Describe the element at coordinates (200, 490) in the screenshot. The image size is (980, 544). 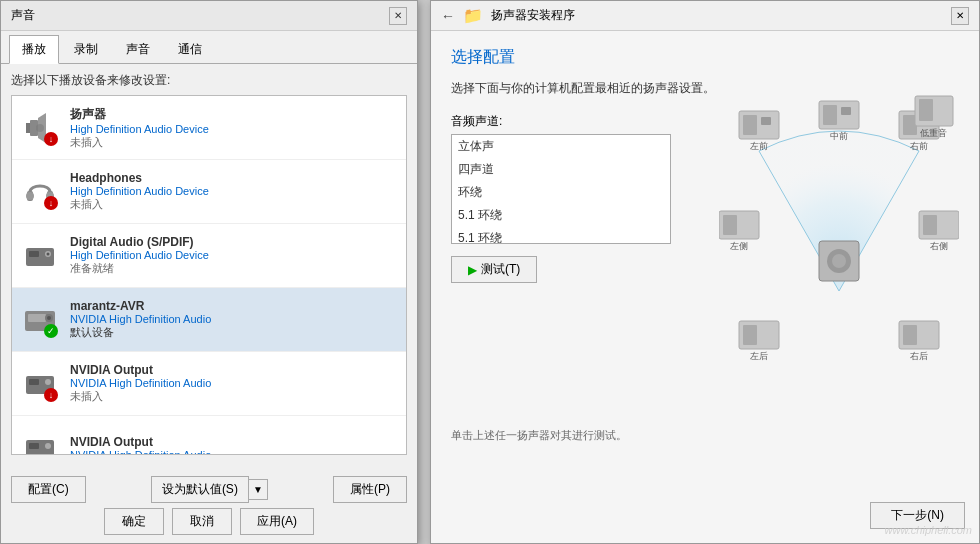
I see `set-default-button: 设为默认值(S)` at that location.